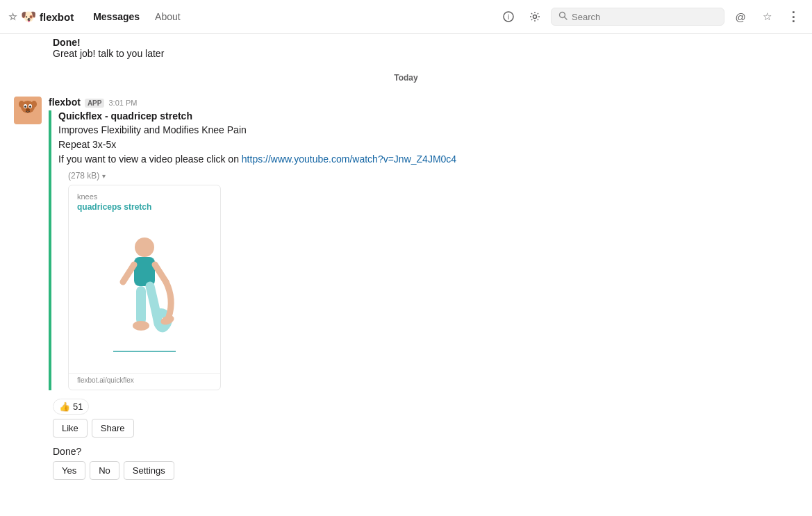 The width and height of the screenshot is (812, 516). I want to click on more-button: ⋮, so click(793, 17).